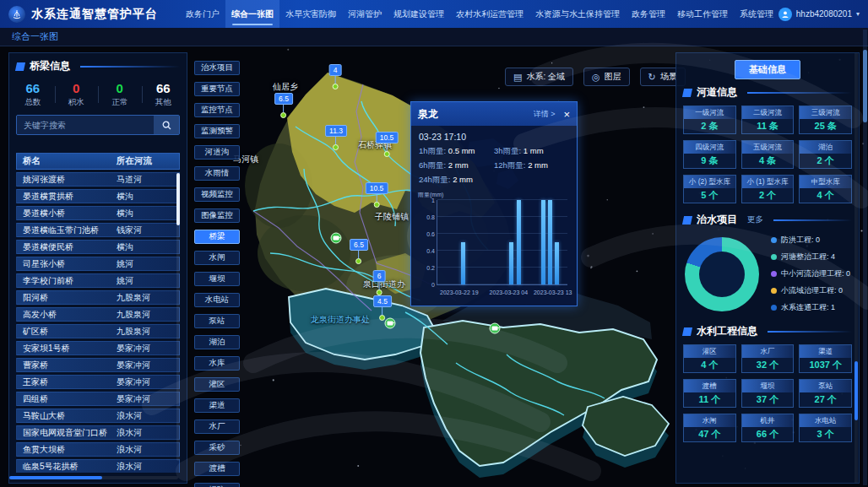 The image size is (868, 487). Describe the element at coordinates (98, 415) in the screenshot. I see `table-row: 马鞍山大桥浪水河` at that location.